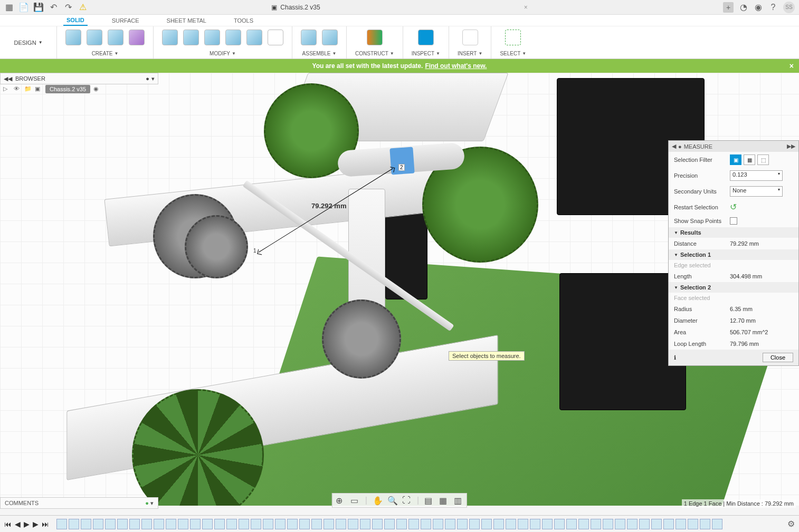 This screenshot has width=799, height=532. I want to click on sketch-icon, so click(73, 37).